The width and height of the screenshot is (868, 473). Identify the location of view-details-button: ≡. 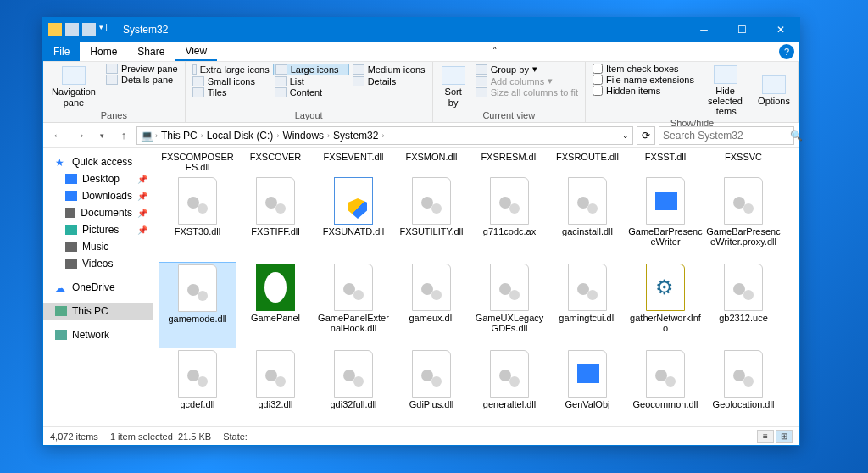
(765, 437).